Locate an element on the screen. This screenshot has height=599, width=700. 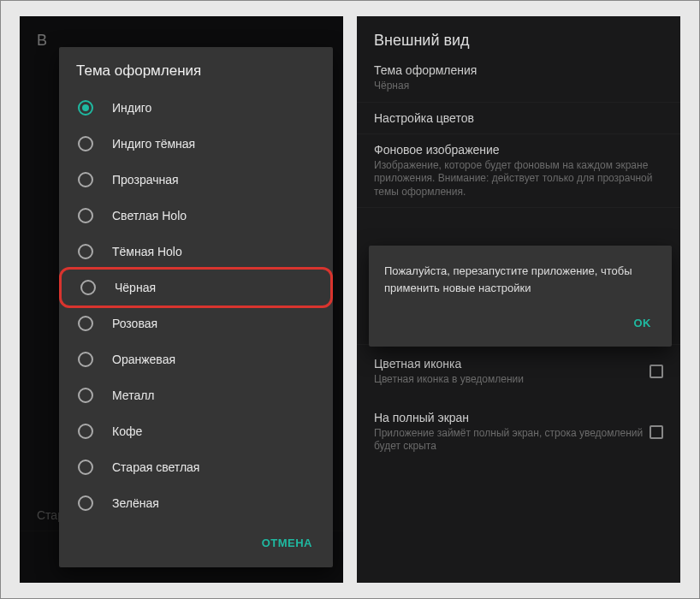
restart-actions: OK is located at coordinates (520, 323).